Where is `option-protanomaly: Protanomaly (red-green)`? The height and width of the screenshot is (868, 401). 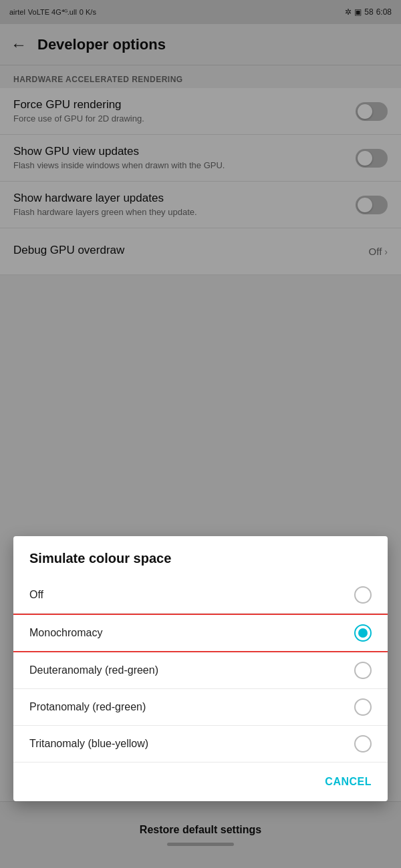
option-protanomaly: Protanomaly (red-green) is located at coordinates (200, 708).